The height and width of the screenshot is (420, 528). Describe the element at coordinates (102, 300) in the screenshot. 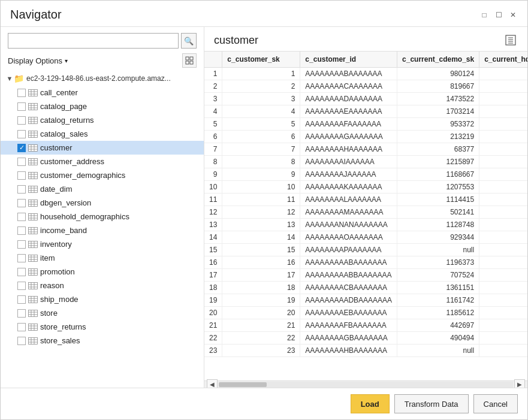

I see `tree-item-ship_mode: ship_mode` at that location.